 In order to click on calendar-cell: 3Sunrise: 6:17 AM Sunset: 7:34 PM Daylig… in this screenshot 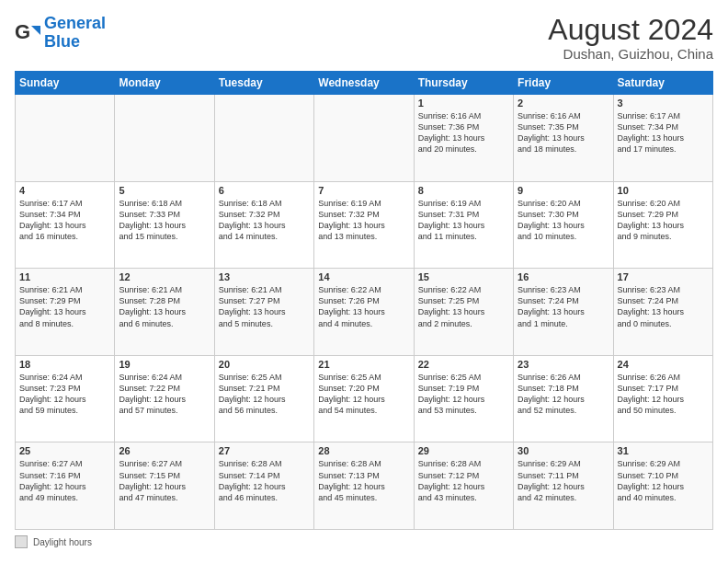, I will do `click(663, 138)`.